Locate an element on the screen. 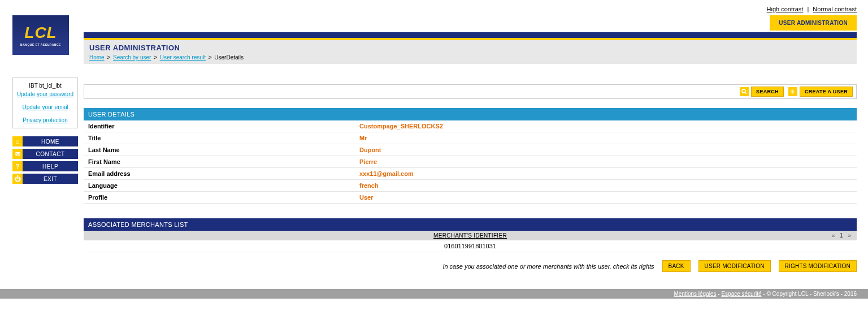  merchants-table-header: MERCHANT'S IDENTIFIER « 1 » is located at coordinates (470, 235).